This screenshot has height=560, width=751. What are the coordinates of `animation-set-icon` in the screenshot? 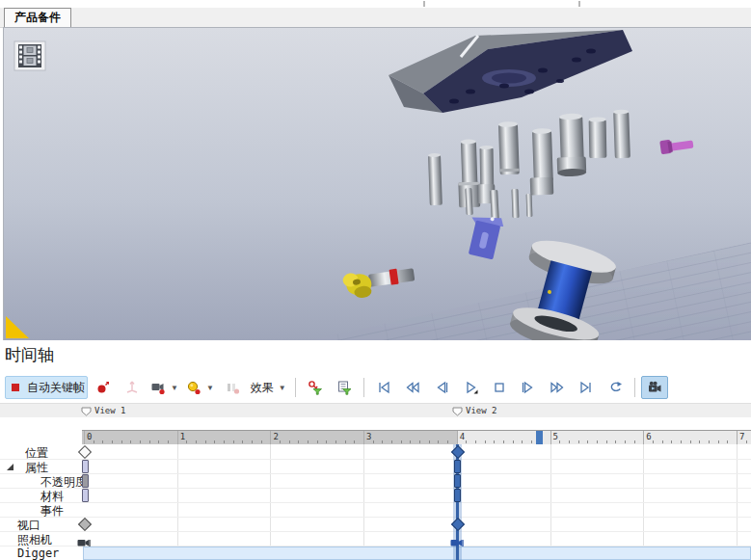 It's located at (30, 56).